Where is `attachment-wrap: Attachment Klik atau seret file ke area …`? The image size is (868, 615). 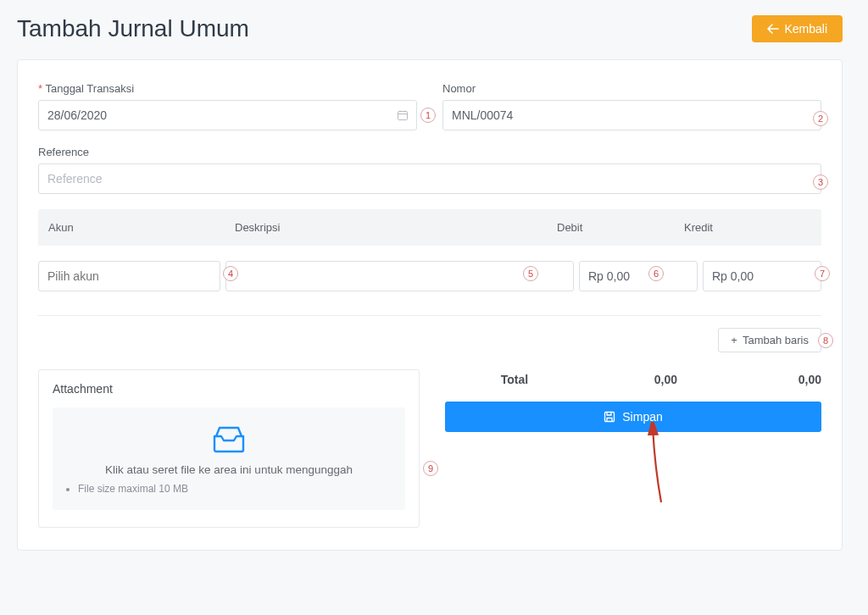 attachment-wrap: Attachment Klik atau seret file ke area … is located at coordinates (229, 449).